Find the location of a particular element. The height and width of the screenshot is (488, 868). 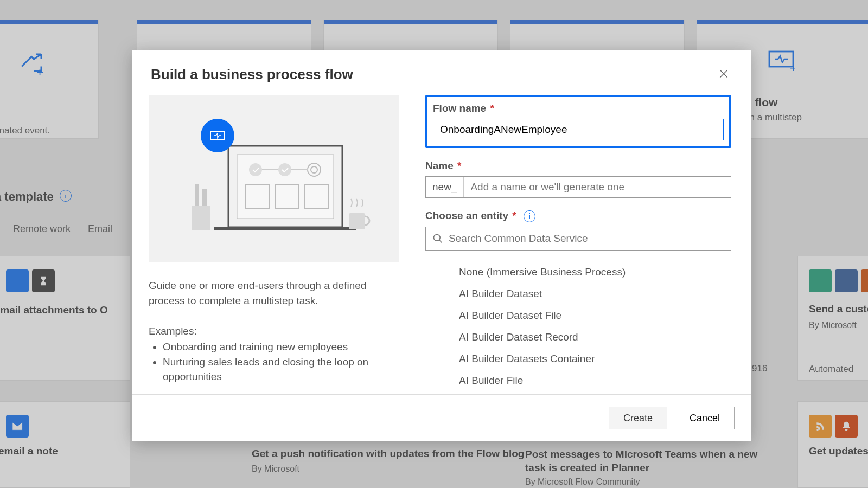

dialog-title: Build a business process flow is located at coordinates (252, 75).